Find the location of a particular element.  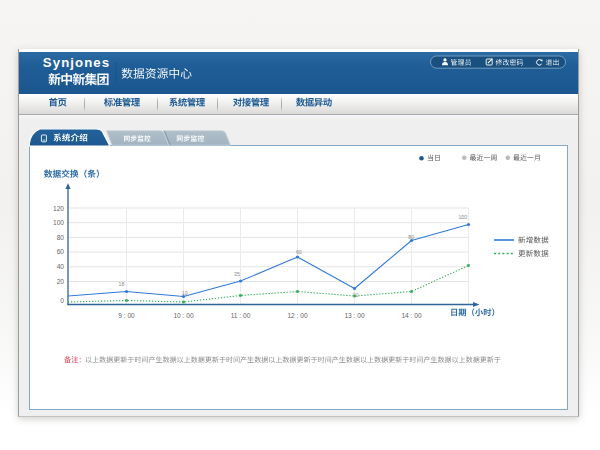

svg-text: 35 is located at coordinates (237, 274).